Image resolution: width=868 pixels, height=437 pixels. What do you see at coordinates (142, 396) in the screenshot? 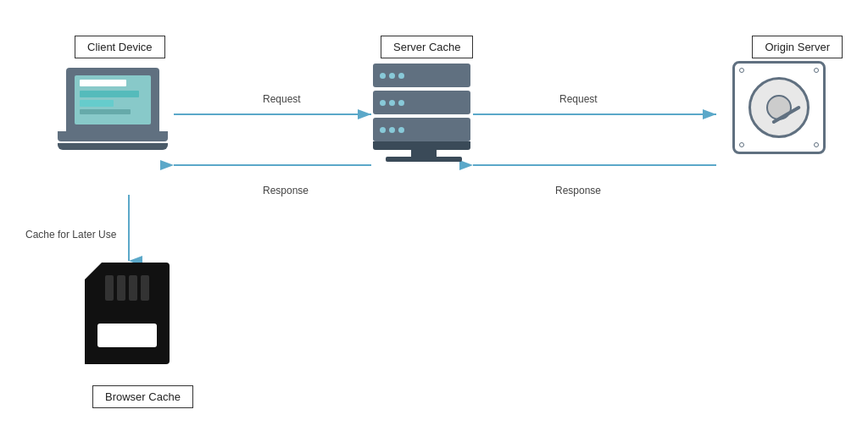
I see `browser-cache-label: Browser Cache` at bounding box center [142, 396].